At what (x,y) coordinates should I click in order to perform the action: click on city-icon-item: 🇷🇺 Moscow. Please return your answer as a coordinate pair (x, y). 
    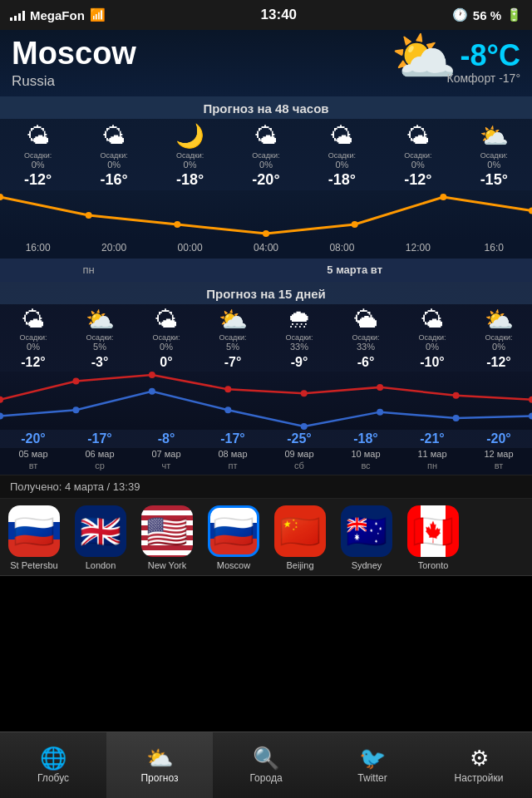
    Looking at the image, I should click on (234, 538).